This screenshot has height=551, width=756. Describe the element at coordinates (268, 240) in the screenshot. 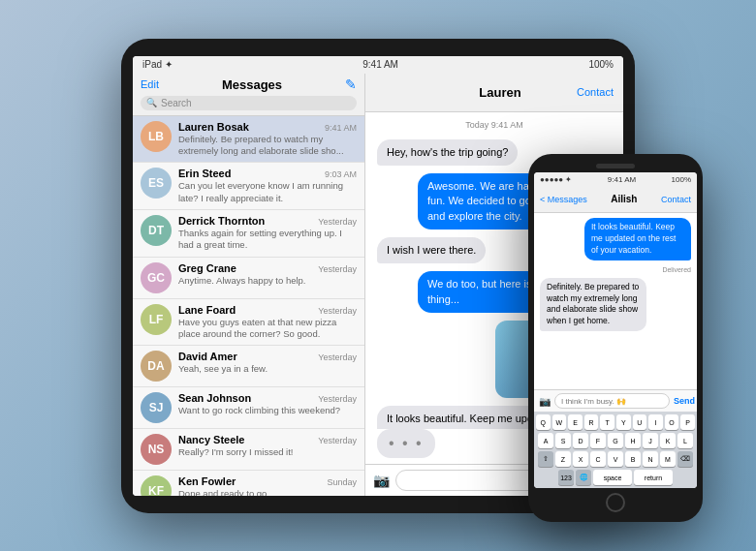

I see `msg-preview: Thanks again for setting everything up. …` at that location.